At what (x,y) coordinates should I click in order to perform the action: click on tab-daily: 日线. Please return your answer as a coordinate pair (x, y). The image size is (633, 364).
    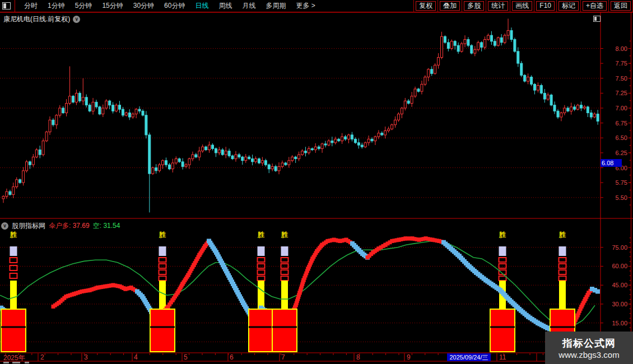
    Looking at the image, I should click on (202, 6).